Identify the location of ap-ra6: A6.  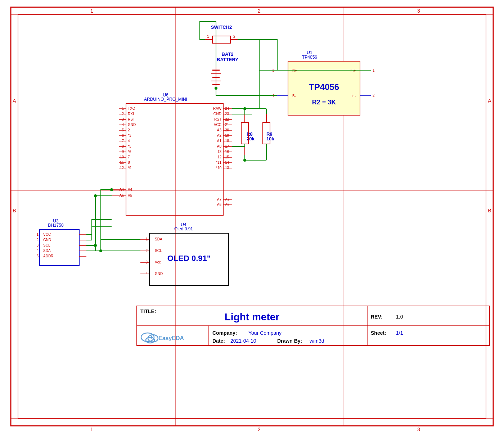
(220, 204).